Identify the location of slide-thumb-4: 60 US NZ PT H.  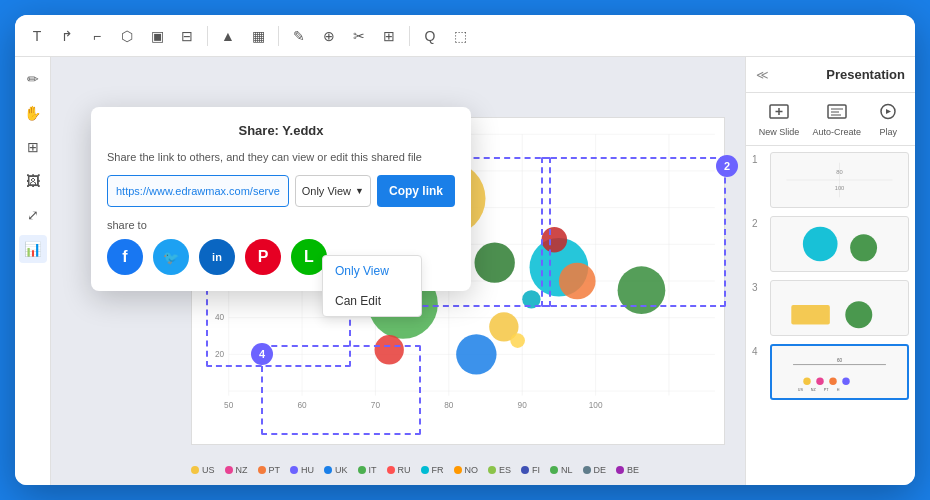
(840, 372).